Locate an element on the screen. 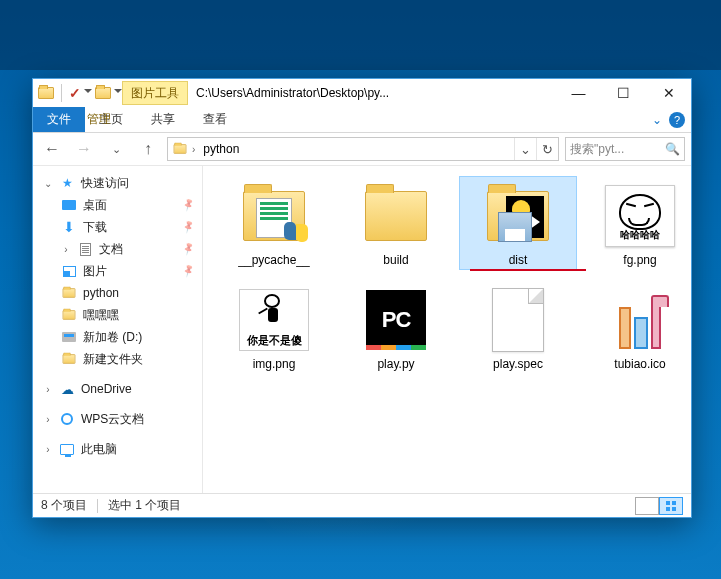 This screenshot has width=721, height=579. file-item: build is located at coordinates (396, 223).